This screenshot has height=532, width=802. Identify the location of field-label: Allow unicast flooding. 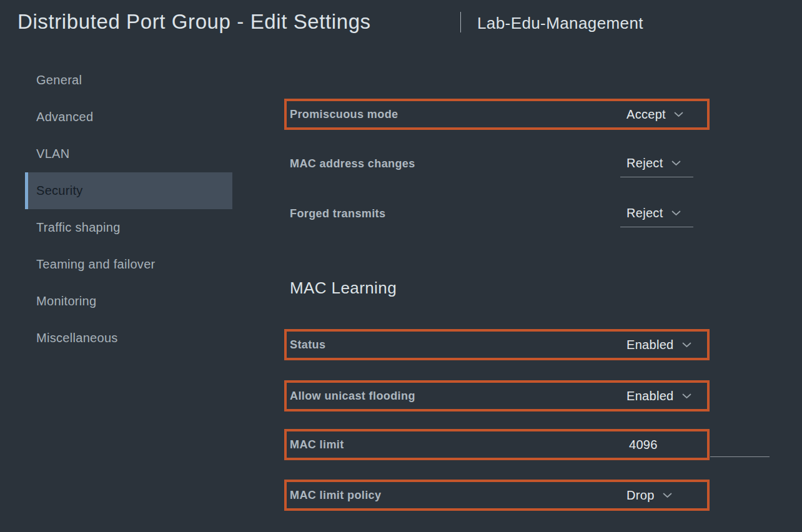
(352, 396).